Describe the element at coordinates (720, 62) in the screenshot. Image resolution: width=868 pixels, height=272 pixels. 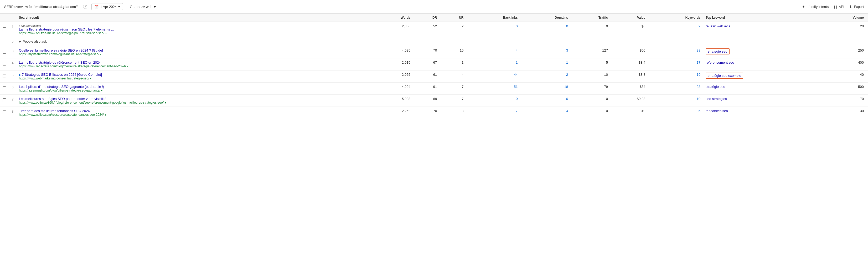
I see `top-keyword-link: referencement seo` at that location.